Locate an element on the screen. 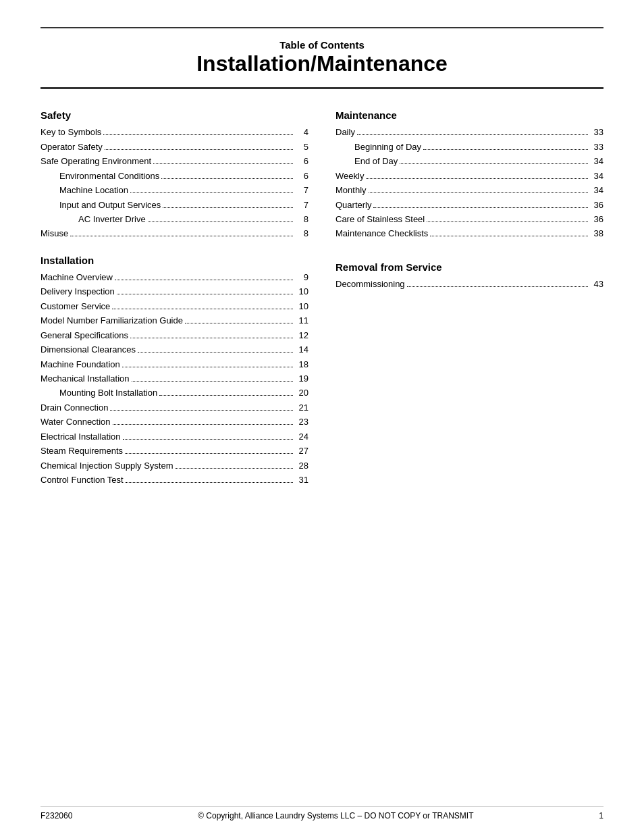  toc-page: 27 is located at coordinates (302, 451).